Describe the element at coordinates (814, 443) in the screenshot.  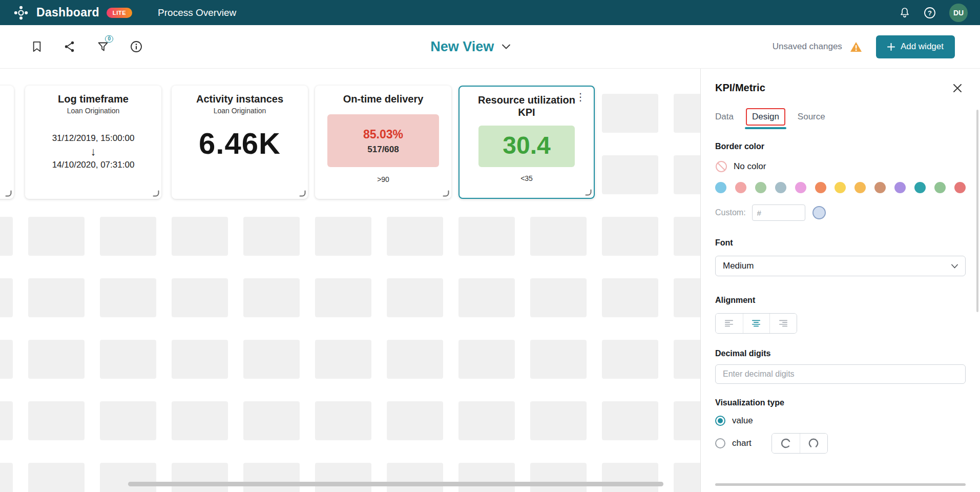
I see `gauge-chart-button` at that location.